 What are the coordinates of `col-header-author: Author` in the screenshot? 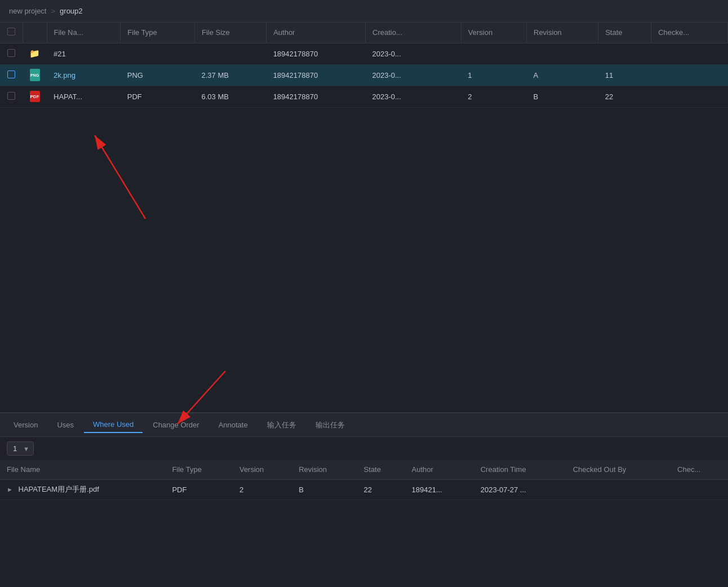 It's located at (316, 33).